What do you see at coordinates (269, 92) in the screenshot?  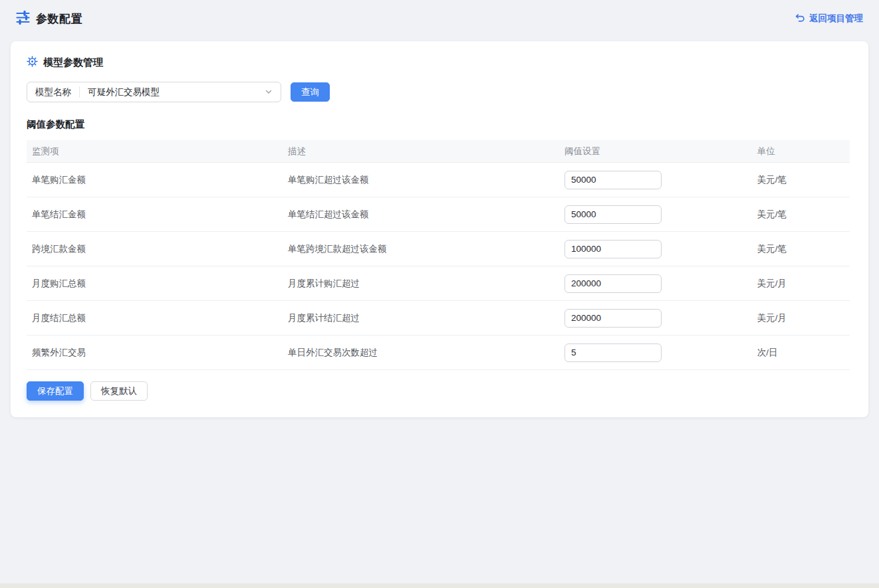 I see `chevron-down-icon` at bounding box center [269, 92].